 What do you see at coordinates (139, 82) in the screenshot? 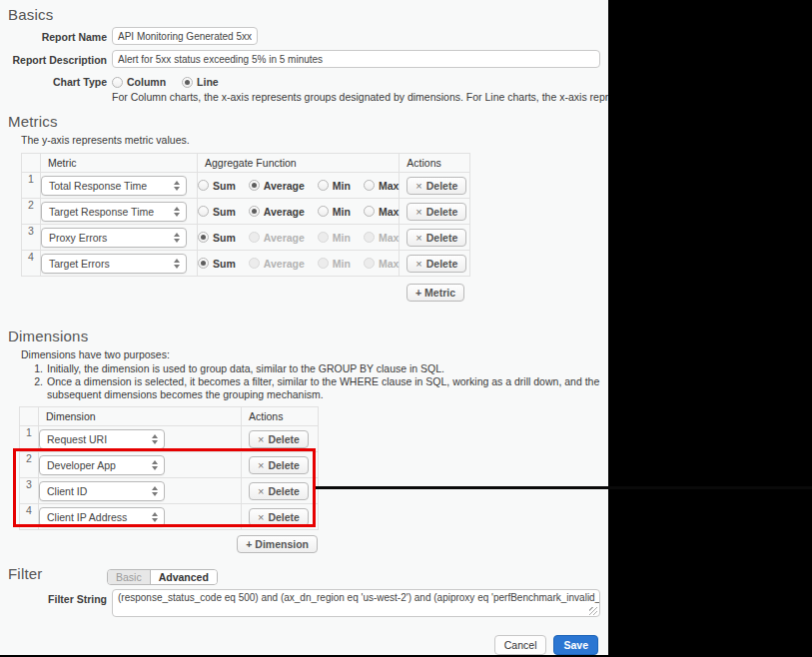
I see `chart-type-option-column: Column` at bounding box center [139, 82].